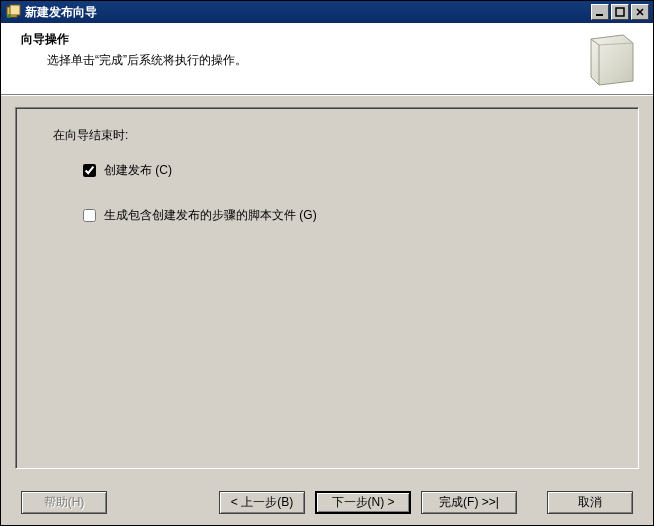  What do you see at coordinates (64, 502) in the screenshot?
I see `help-button: 帮助(H)` at bounding box center [64, 502].